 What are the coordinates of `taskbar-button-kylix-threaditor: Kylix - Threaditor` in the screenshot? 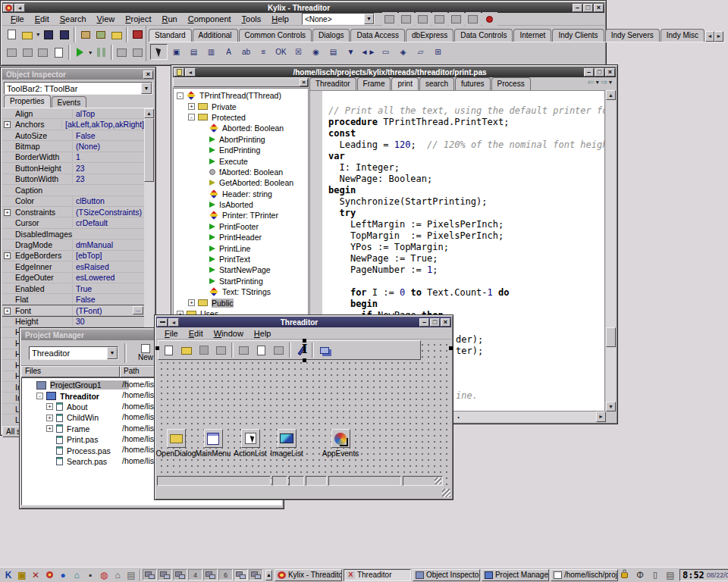 It's located at (308, 575).